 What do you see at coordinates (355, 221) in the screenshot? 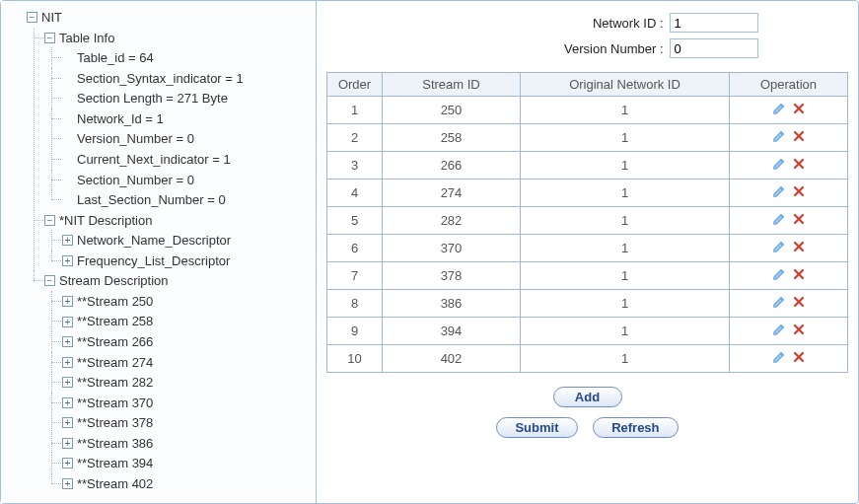
I see `cell-order: 5` at bounding box center [355, 221].